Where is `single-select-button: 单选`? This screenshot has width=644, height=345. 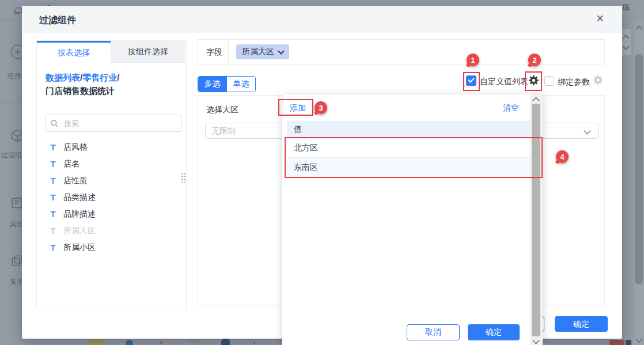
single-select-button: 单选 is located at coordinates (241, 84).